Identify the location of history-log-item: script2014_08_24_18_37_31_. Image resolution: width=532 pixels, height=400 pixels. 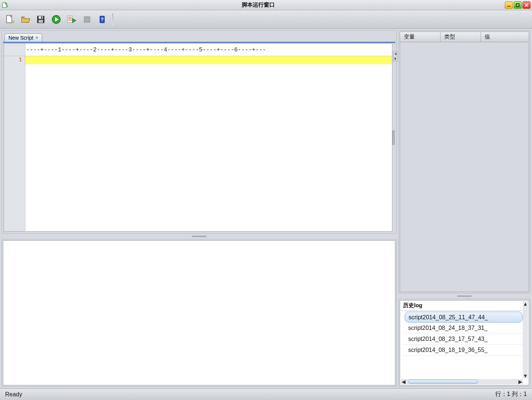
(463, 328).